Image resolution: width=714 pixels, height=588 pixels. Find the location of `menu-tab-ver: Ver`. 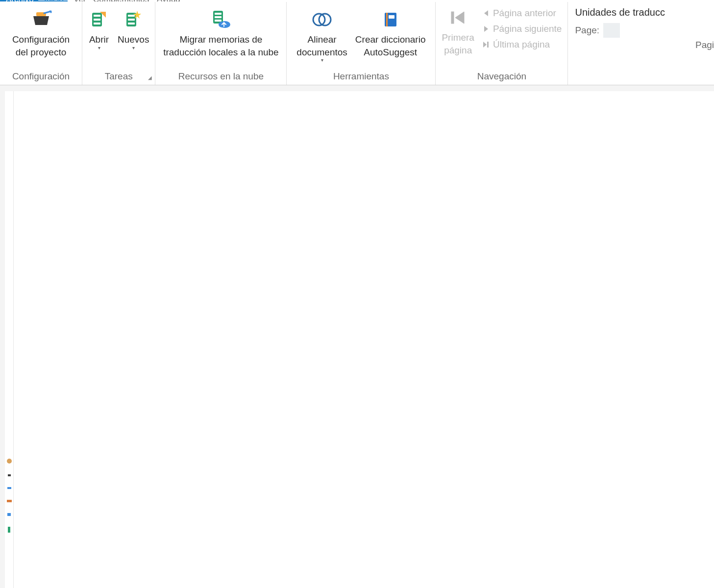

menu-tab-ver: Ver is located at coordinates (77, 1).